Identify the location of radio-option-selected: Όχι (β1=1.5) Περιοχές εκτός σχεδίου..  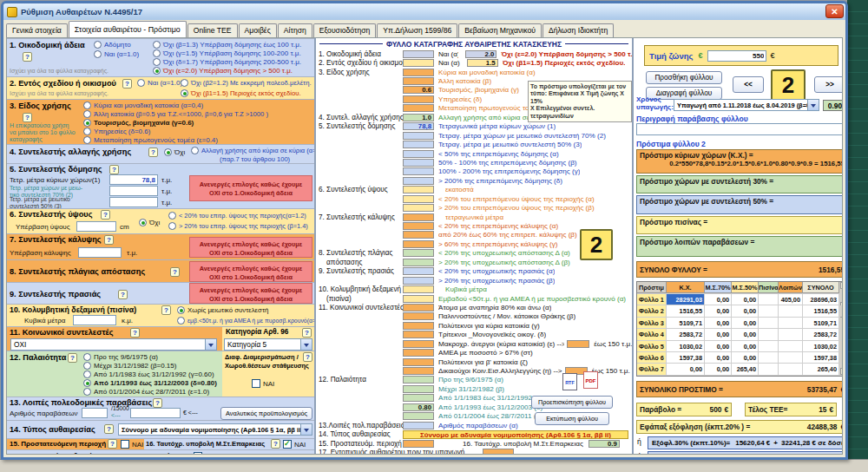
(241, 94).